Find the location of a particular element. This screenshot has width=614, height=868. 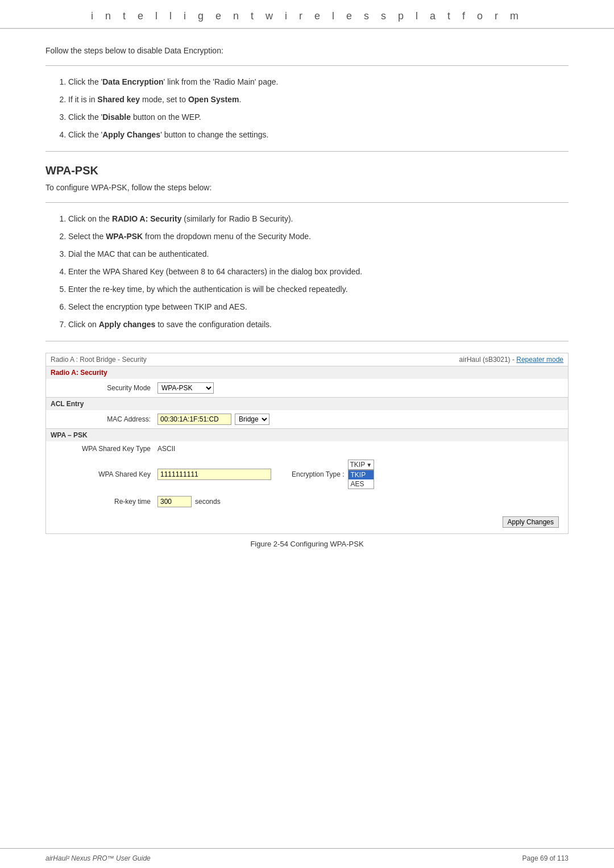

wpa-key-type-text: ASCII is located at coordinates (166, 449).